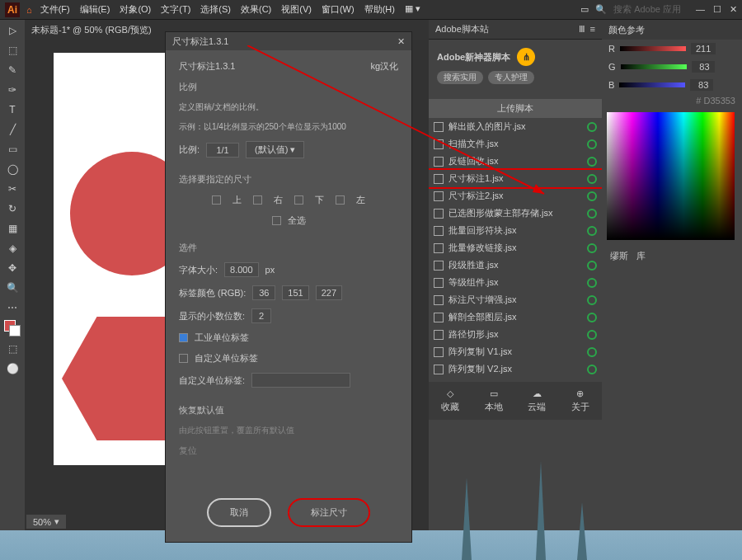 The height and width of the screenshot is (560, 742). Describe the element at coordinates (593, 30) in the screenshot. I see `panel-menu-icon: ≡` at that location.